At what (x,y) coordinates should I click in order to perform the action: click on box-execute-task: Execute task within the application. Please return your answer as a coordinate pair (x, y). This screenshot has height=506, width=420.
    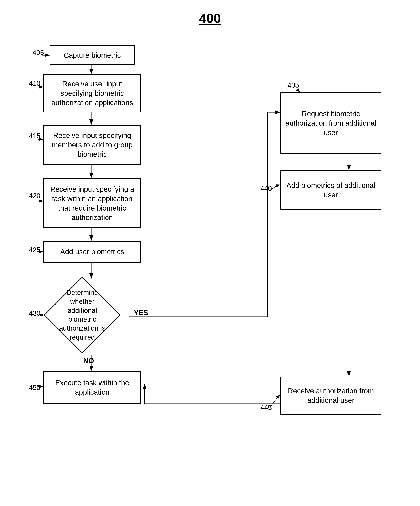
    Looking at the image, I should click on (92, 387).